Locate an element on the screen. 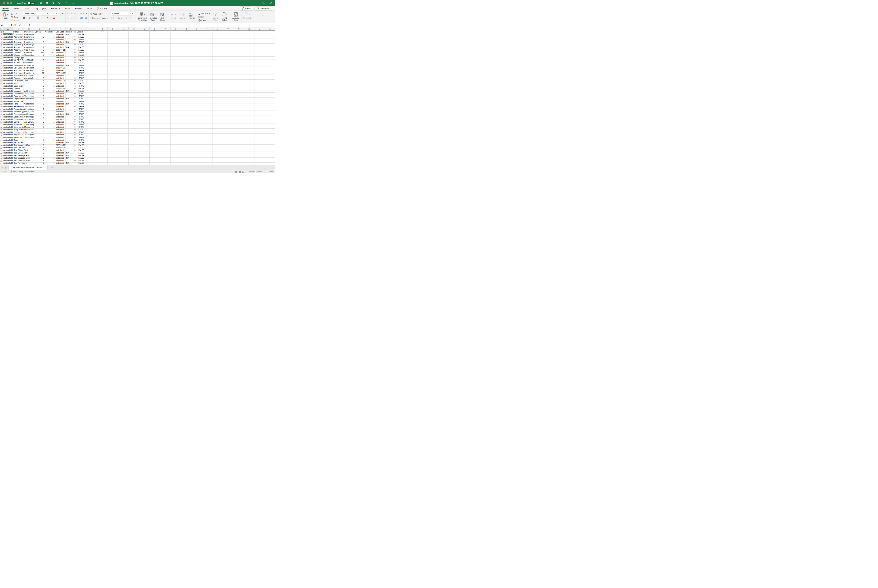  cell-P16 is located at coordinates (165, 70).